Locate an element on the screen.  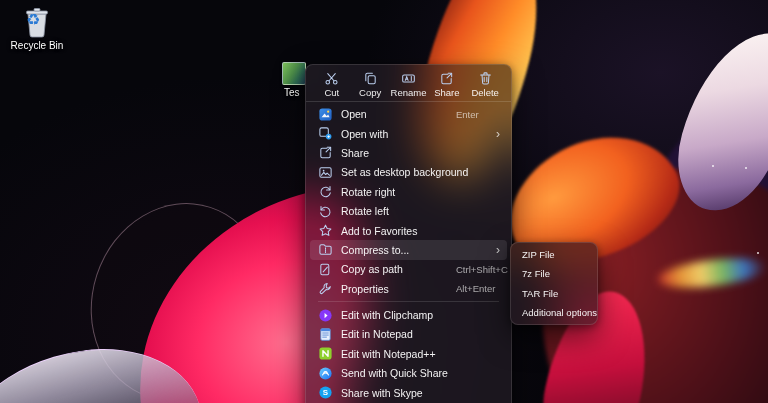
cut-button: Cut is located at coordinates (332, 84).